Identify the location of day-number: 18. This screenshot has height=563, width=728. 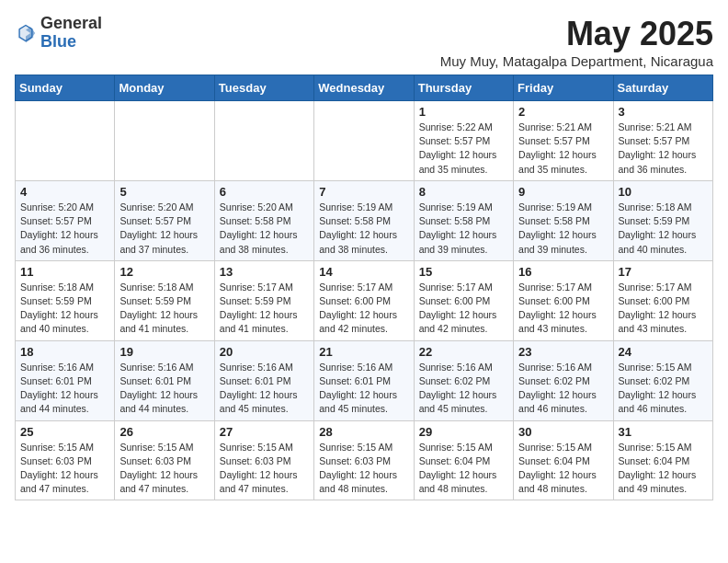
(64, 351).